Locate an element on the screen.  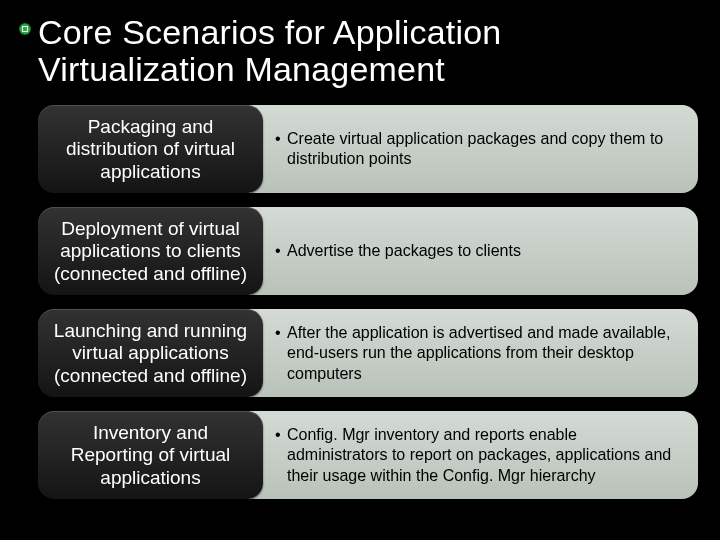
scenario-detail: After the application is advertised and … is located at coordinates (474, 353).